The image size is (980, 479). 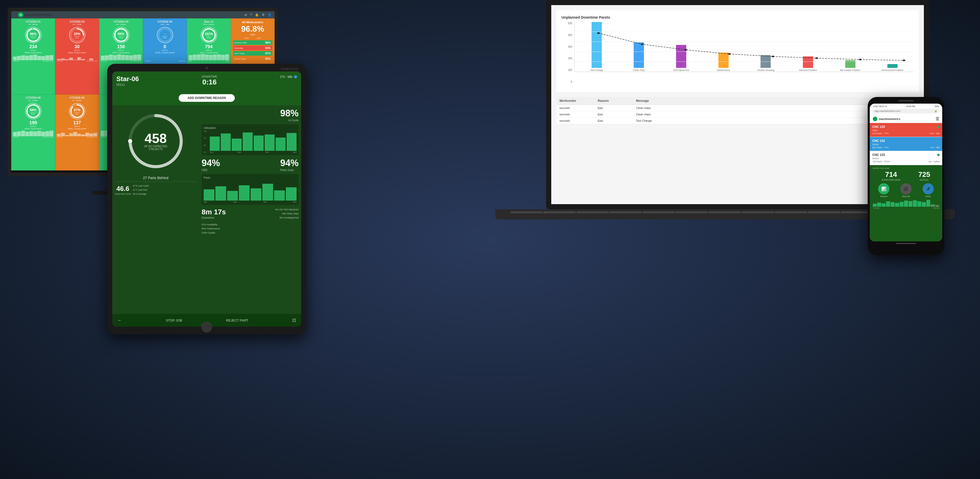 What do you see at coordinates (257, 15) in the screenshot?
I see `lock-icon: 🔒` at bounding box center [257, 15].